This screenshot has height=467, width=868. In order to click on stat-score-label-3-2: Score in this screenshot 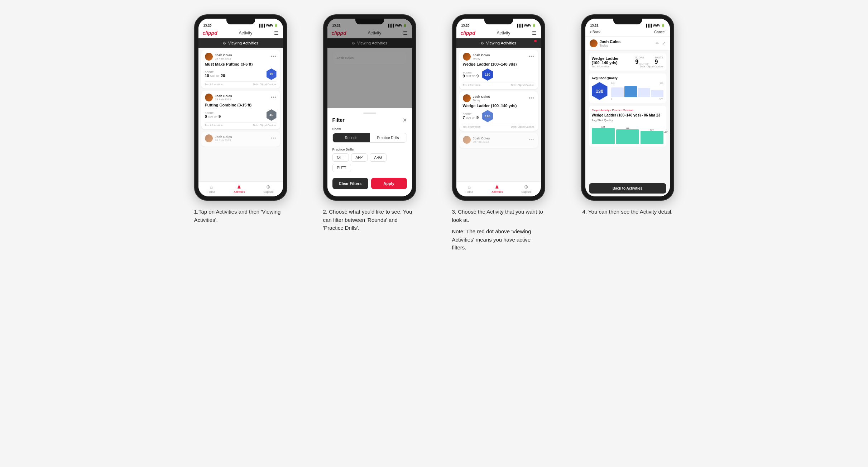, I will do `click(471, 114)`.